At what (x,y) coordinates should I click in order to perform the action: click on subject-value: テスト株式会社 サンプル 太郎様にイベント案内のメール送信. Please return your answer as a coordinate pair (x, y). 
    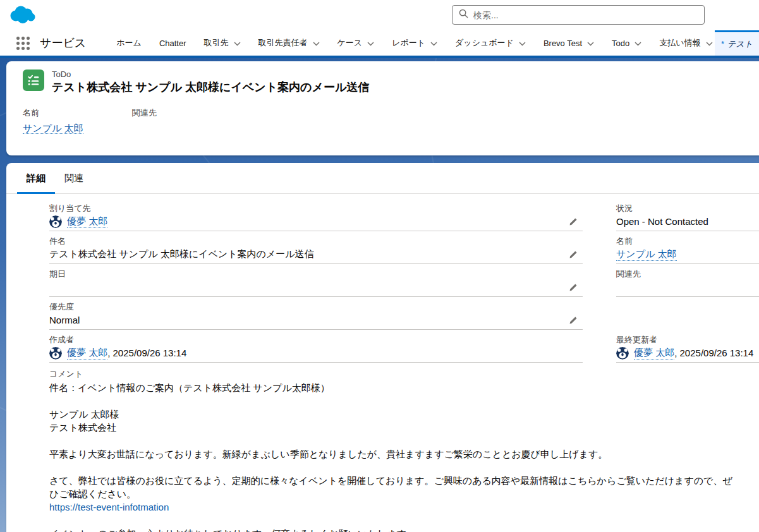
    Looking at the image, I should click on (182, 254).